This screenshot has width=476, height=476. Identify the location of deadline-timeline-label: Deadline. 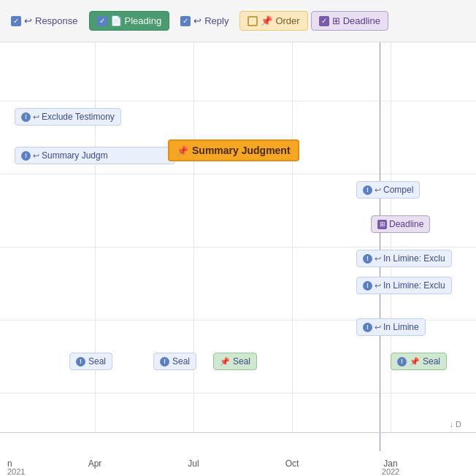
(406, 224).